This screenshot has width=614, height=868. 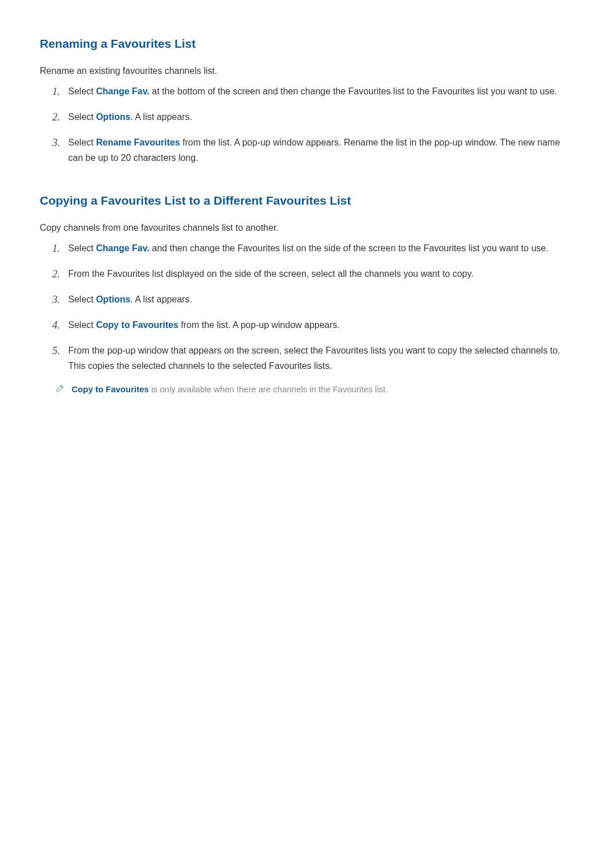 What do you see at coordinates (354, 91) in the screenshot?
I see `text-run: at the bottom of the screen and then cha…` at bounding box center [354, 91].